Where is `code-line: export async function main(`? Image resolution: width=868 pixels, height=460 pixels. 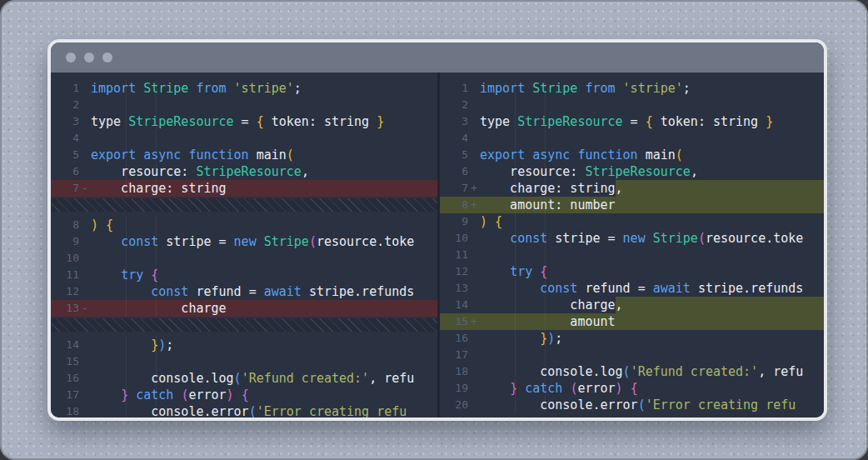
code-line: export async function main( is located at coordinates (264, 155).